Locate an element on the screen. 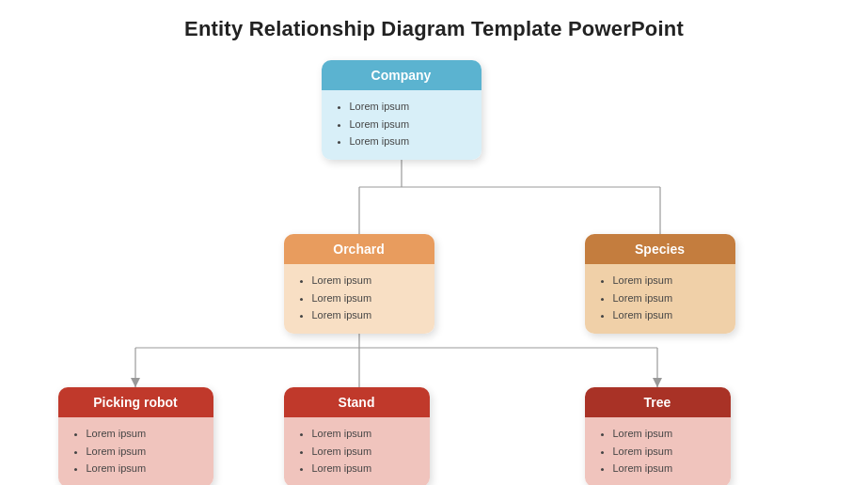 This screenshot has width=868, height=485. tree-item-3: Lorem ipsum is located at coordinates (664, 468).